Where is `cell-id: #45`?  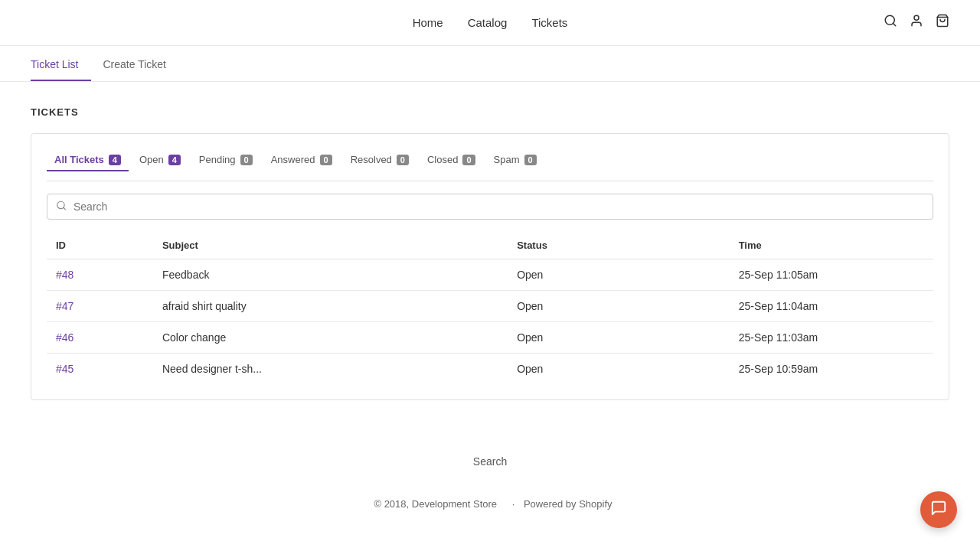
cell-id: #45 is located at coordinates (100, 369).